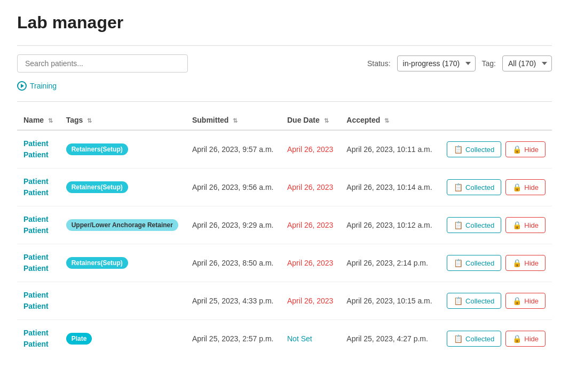 The width and height of the screenshot is (569, 392). I want to click on status-select: in-progress (170), so click(437, 63).